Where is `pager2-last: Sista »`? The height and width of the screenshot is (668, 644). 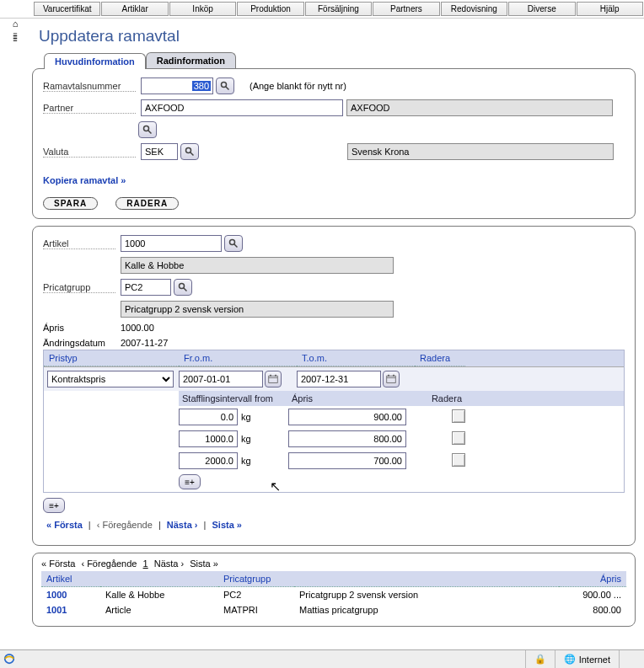
pager2-last: Sista » is located at coordinates (204, 564).